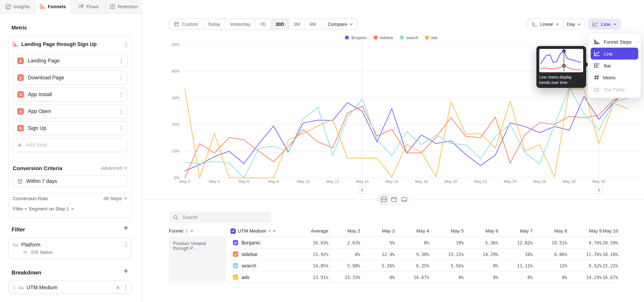  What do you see at coordinates (176, 71) in the screenshot?
I see `svg-text: 40%` at bounding box center [176, 71].